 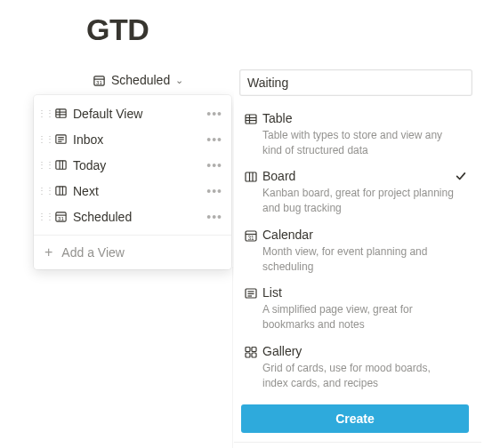 What do you see at coordinates (358, 192) in the screenshot?
I see `view-type-board: Board Kanban board, great for project pl…` at bounding box center [358, 192].